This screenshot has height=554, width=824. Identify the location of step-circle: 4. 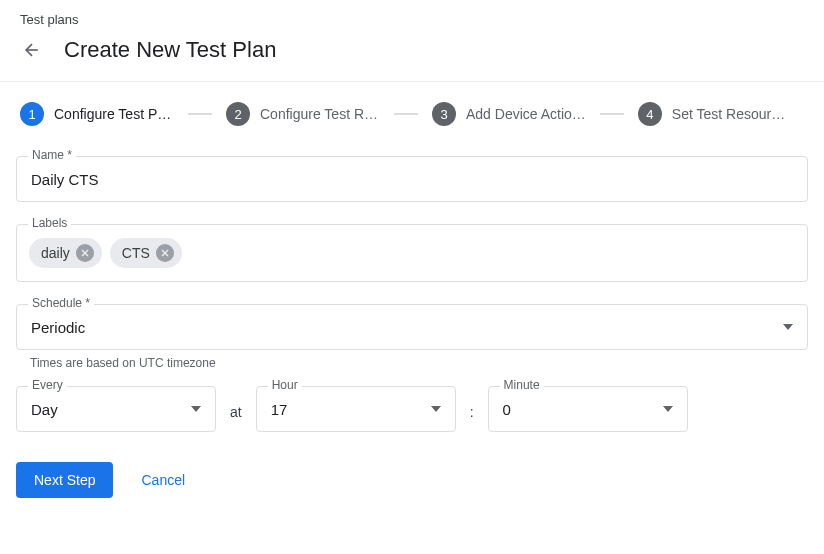
(650, 114).